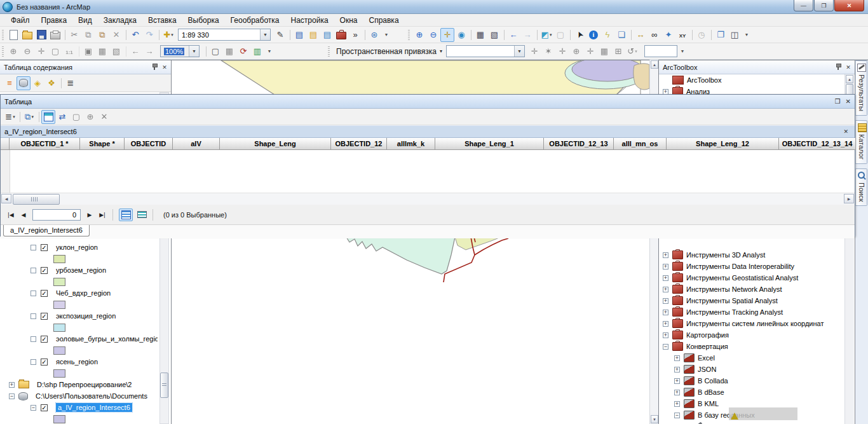 Image resolution: width=868 pixels, height=424 pixels. What do you see at coordinates (135, 35) in the screenshot?
I see `undo-button` at bounding box center [135, 35].